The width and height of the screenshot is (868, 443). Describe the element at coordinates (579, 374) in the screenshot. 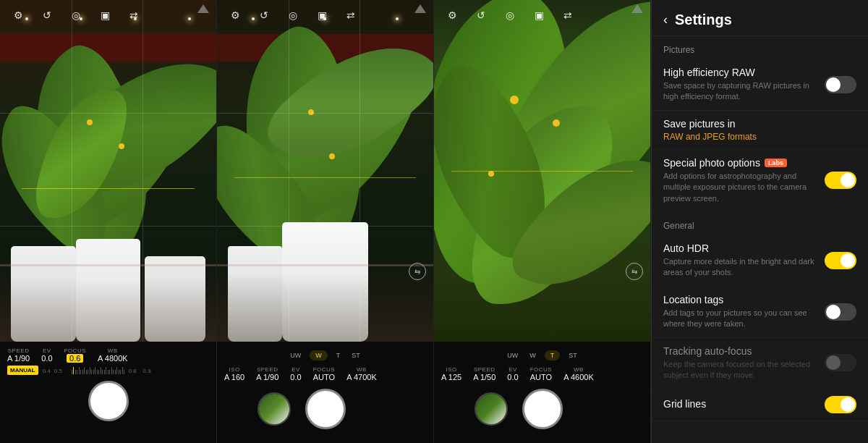

I see `param-wb-3: WB A 4600K` at that location.